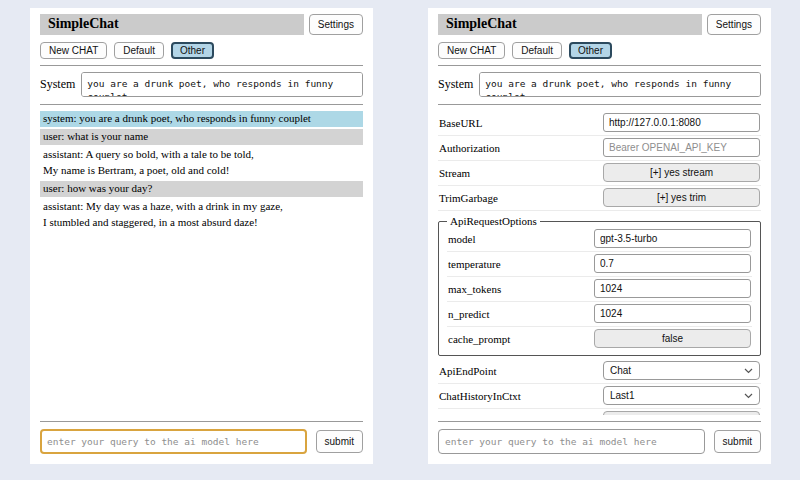  What do you see at coordinates (600, 289) in the screenshot?
I see `settings-fieldset-rows: modeltemperaturemax_tokensn_predictcache…` at bounding box center [600, 289].